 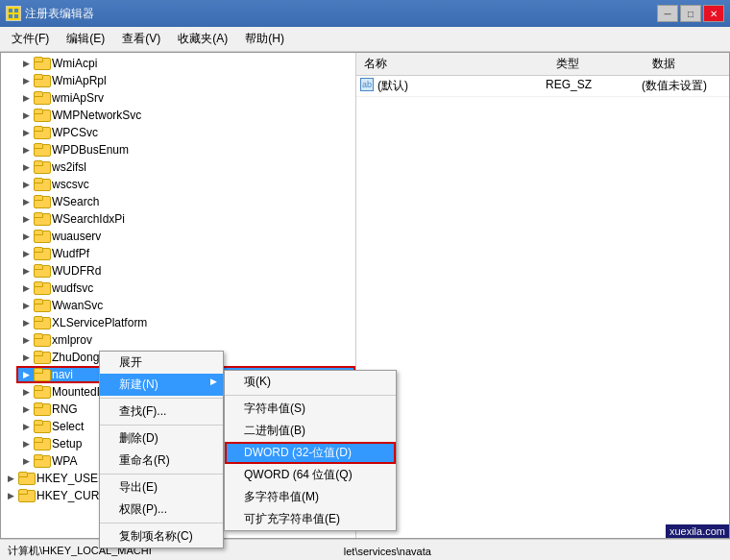 I want to click on ctx-rename: 重命名(R), so click(x=161, y=461).